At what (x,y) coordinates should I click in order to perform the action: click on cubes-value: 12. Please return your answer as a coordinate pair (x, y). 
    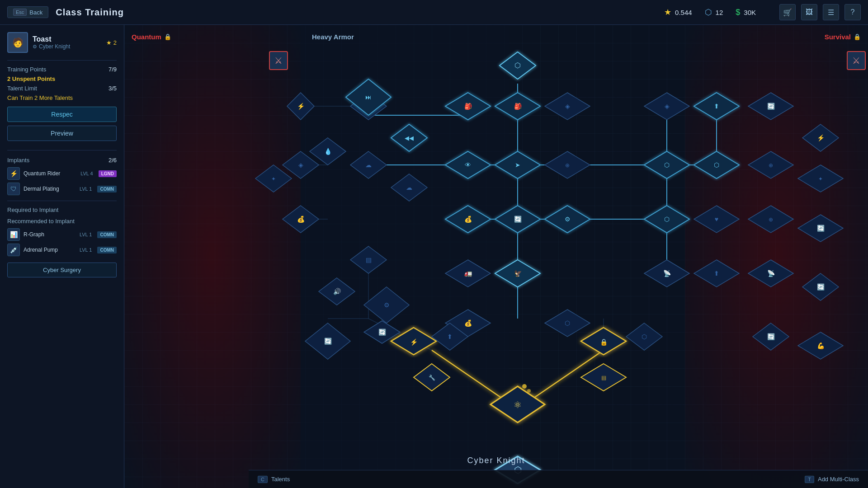
    Looking at the image, I should click on (720, 13).